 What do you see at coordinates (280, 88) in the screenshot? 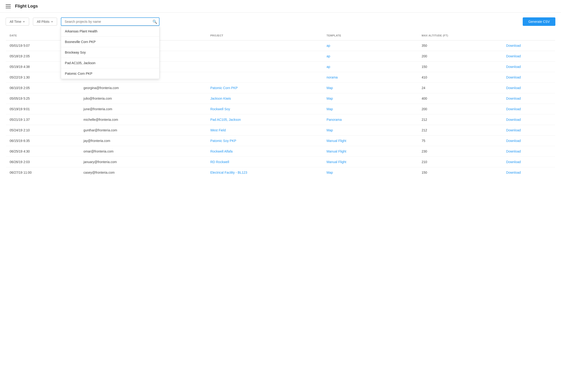
I see `table-row: 06/10/19 2:05 georgina@fronteria.com Pat…` at bounding box center [280, 88].